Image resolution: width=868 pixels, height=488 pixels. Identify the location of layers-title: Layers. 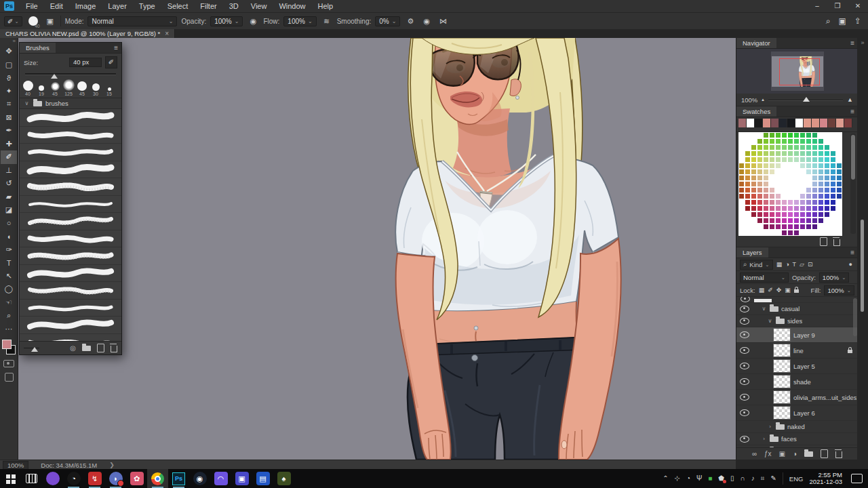
(753, 252).